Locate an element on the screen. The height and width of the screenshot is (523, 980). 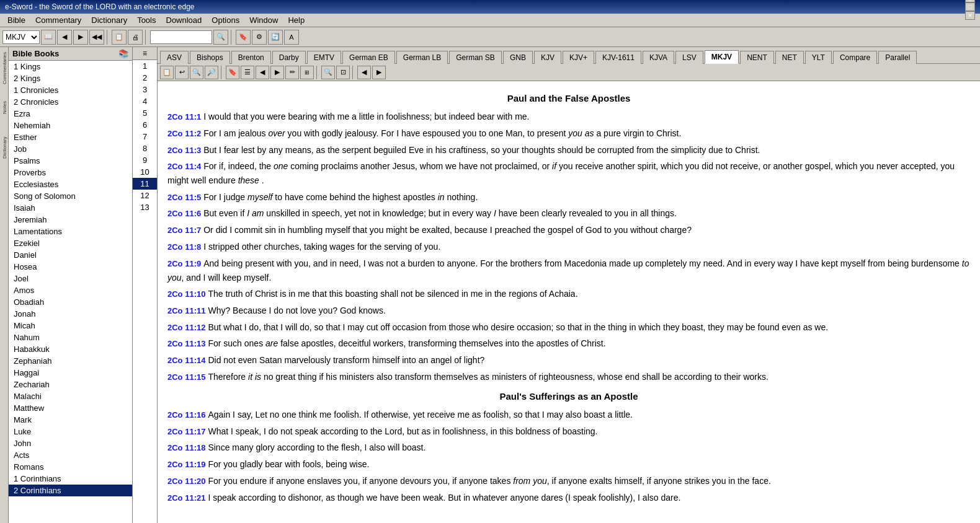
book-item-joel: Joel is located at coordinates (71, 279).